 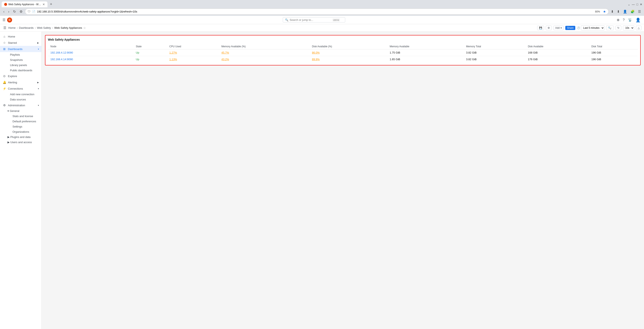 I want to click on sidebar-item-playlists: Playlists, so click(x=24, y=55).